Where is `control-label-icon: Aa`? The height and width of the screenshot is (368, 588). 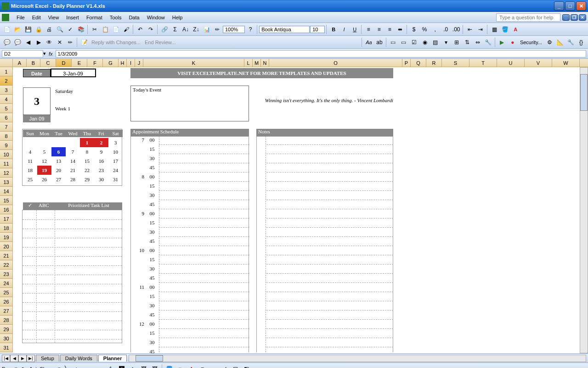
control-label-icon: Aa is located at coordinates (369, 42).